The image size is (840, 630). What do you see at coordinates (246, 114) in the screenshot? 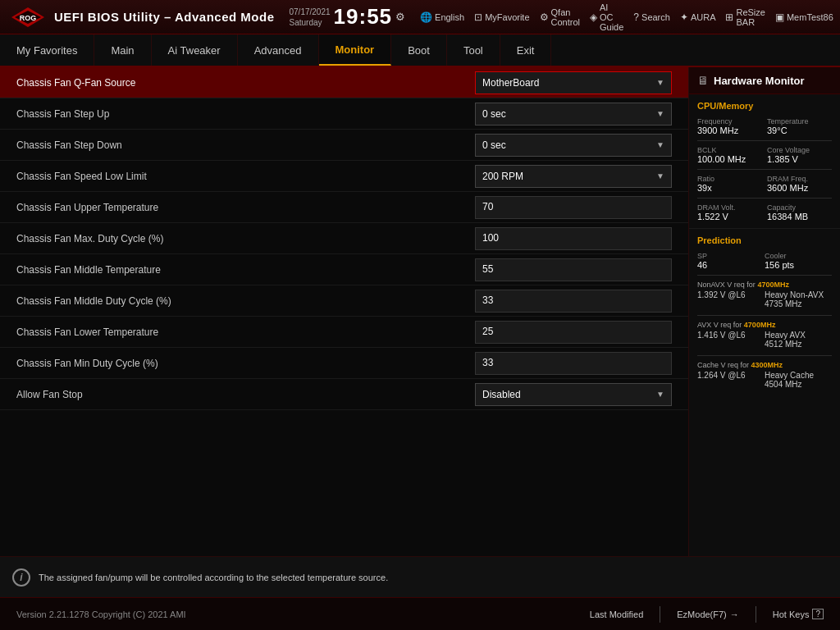
I see `setting-label-chassis-fan-step-up: Chassis Fan Step Up` at bounding box center [246, 114].